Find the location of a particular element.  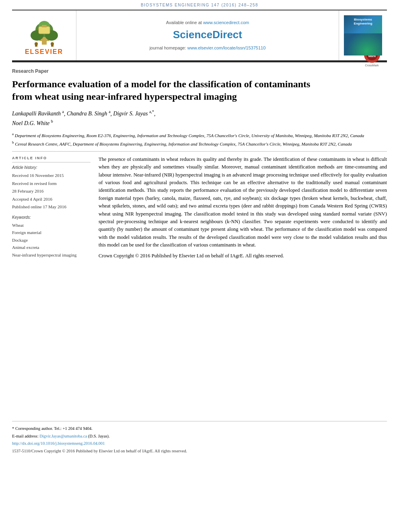

sciencedirect-logo: ScienceDirect is located at coordinates (208, 35).